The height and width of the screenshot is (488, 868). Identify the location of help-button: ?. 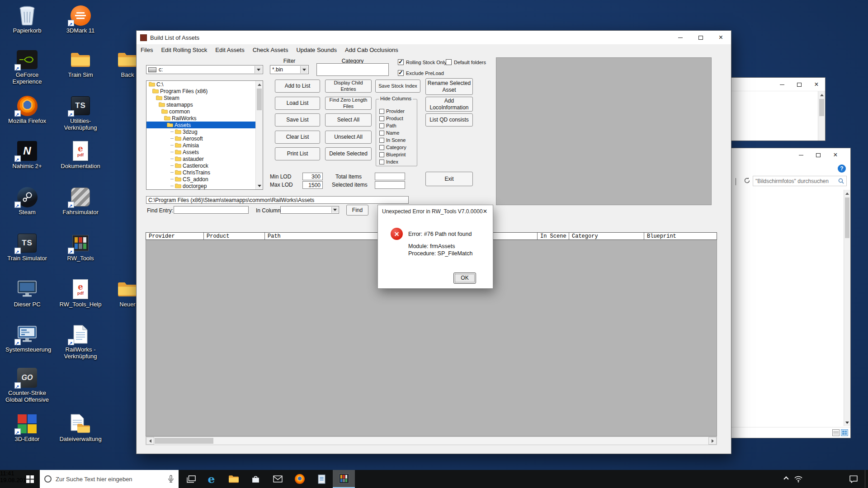
(842, 169).